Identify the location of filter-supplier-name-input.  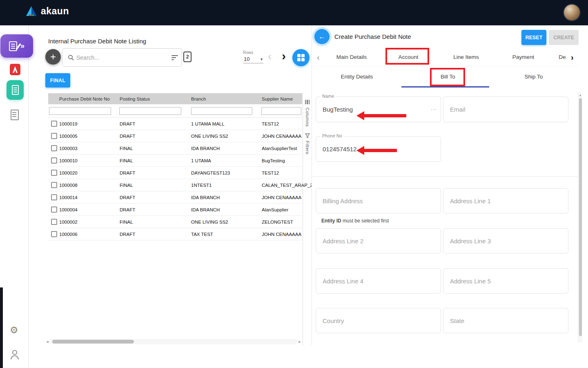
(281, 111).